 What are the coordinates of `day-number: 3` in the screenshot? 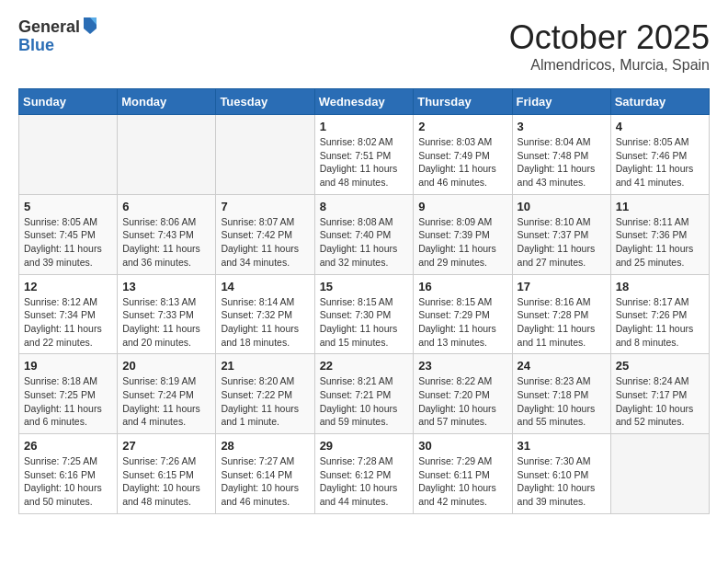 It's located at (562, 127).